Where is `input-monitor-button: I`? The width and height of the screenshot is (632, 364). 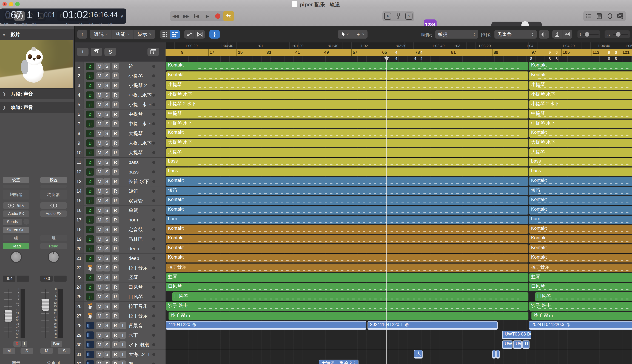 input-monitor-button: I is located at coordinates (123, 326).